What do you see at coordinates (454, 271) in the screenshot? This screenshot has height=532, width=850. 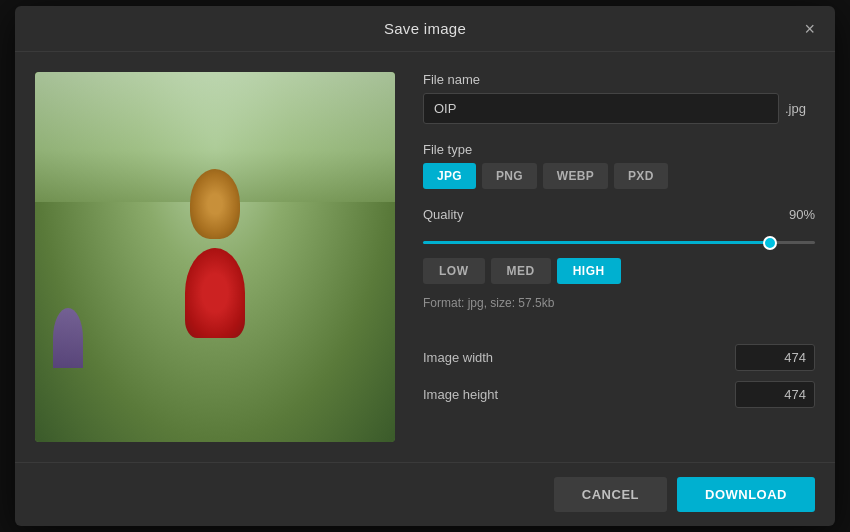 I see `quality-low-button: LOW` at bounding box center [454, 271].